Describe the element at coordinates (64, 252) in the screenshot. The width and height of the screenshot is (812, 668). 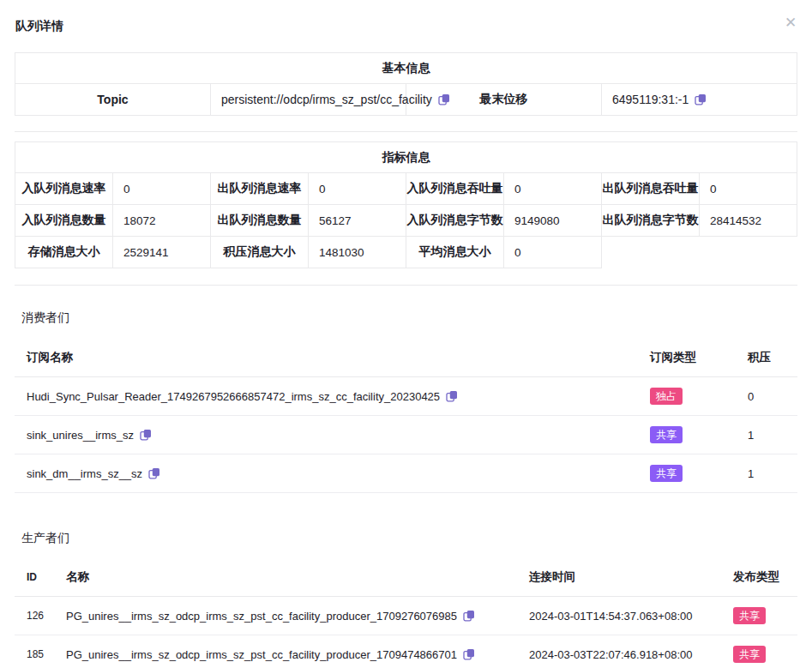
I see `metric-label: 存储消息大小` at that location.